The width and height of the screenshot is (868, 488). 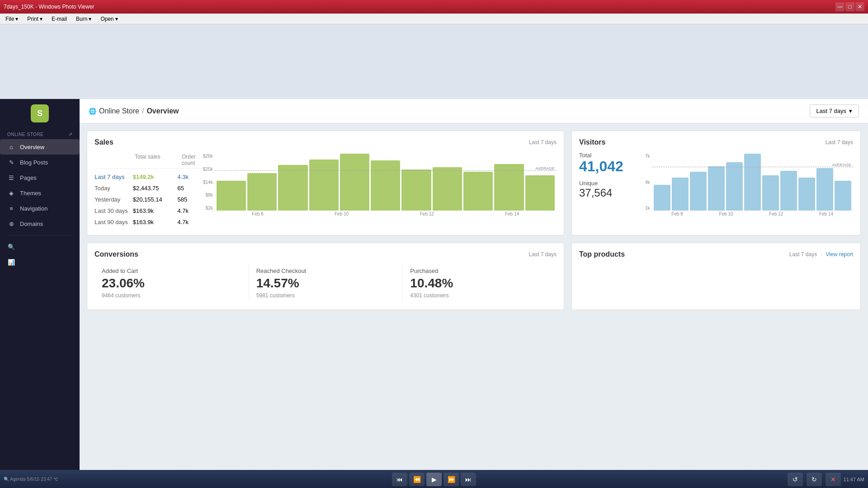 I want to click on table-row: Last 7 days $149.2k 4.3k, so click(x=149, y=177).